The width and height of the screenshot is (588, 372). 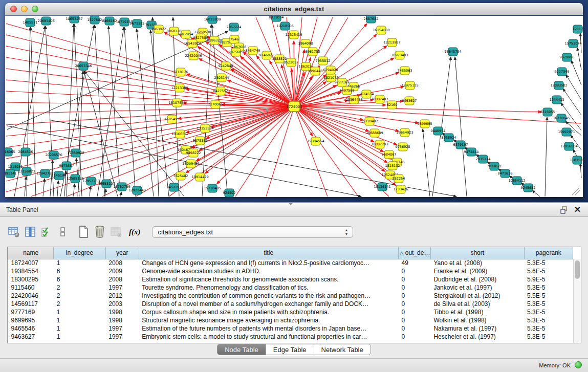 What do you see at coordinates (392, 42) in the screenshot?
I see `graph-node: 12213987` at bounding box center [392, 42].